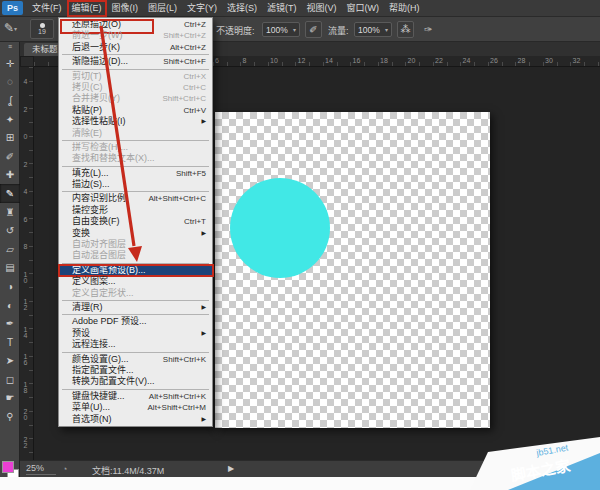 This screenshot has width=600, height=490. What do you see at coordinates (114, 158) in the screenshot?
I see `menu-item-label: 查找和替换文本(X)...` at bounding box center [114, 158].